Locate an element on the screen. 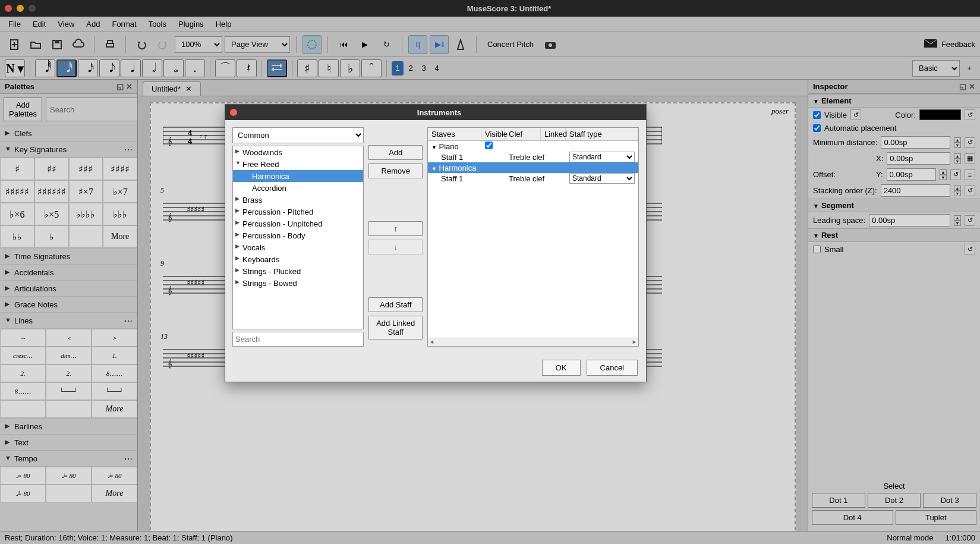 Image resolution: width=980 pixels, height=544 pixels. tree-category: ▶Strings - Plucked is located at coordinates (298, 271).